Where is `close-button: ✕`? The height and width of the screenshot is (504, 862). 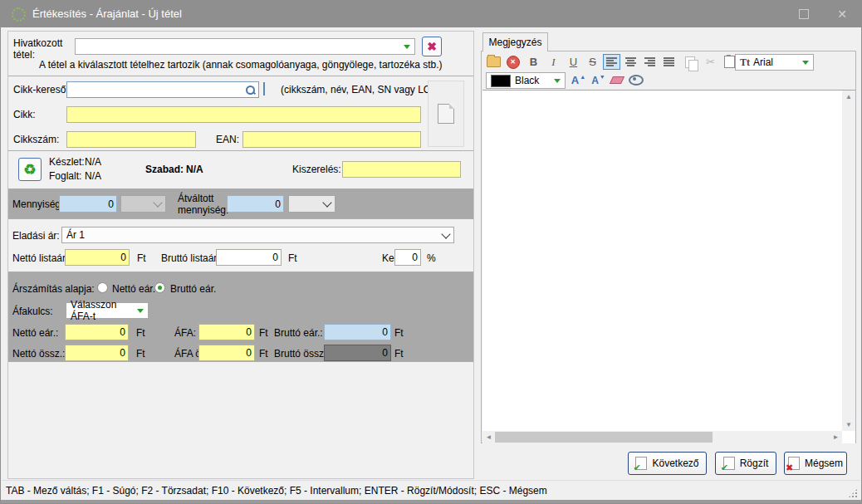 close-button: ✕ is located at coordinates (842, 14).